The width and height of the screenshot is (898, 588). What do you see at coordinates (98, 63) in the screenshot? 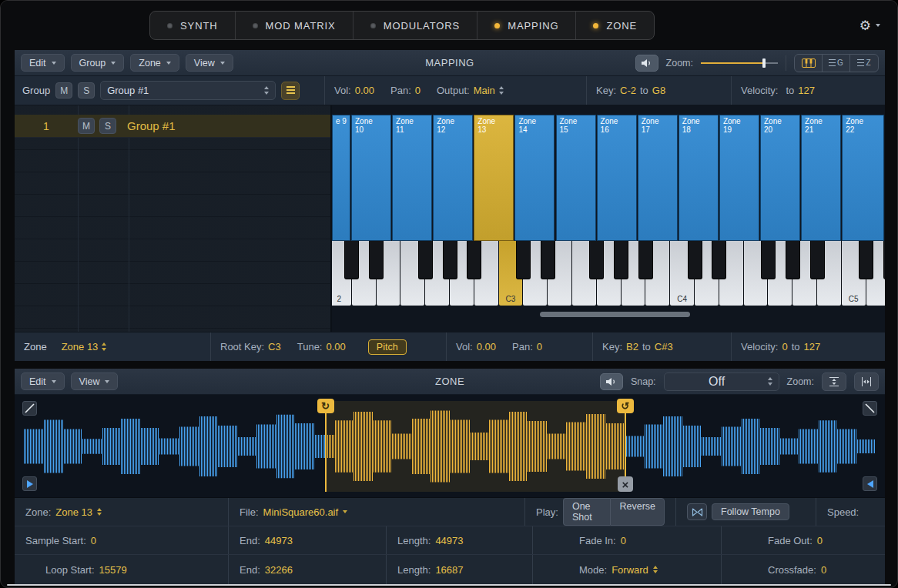
I see `mapping-menu-group: Group` at bounding box center [98, 63].